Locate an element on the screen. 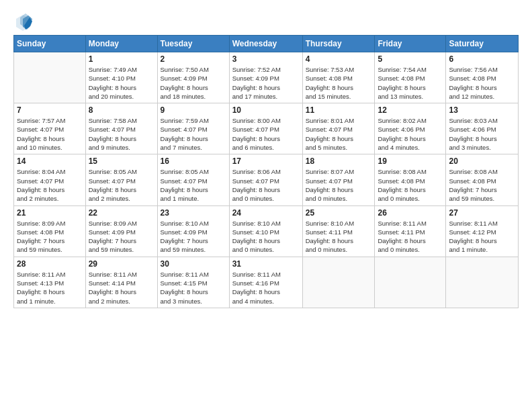 The height and width of the screenshot is (411, 532). day-info: Sunrise: 8:10 AMSunset: 4:10 PMDaylight:… is located at coordinates (266, 236).